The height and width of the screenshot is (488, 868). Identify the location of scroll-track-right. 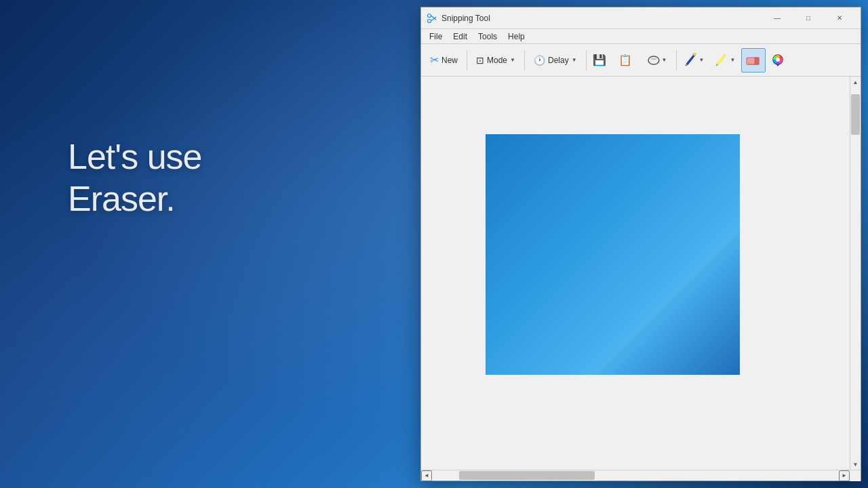
(856, 273).